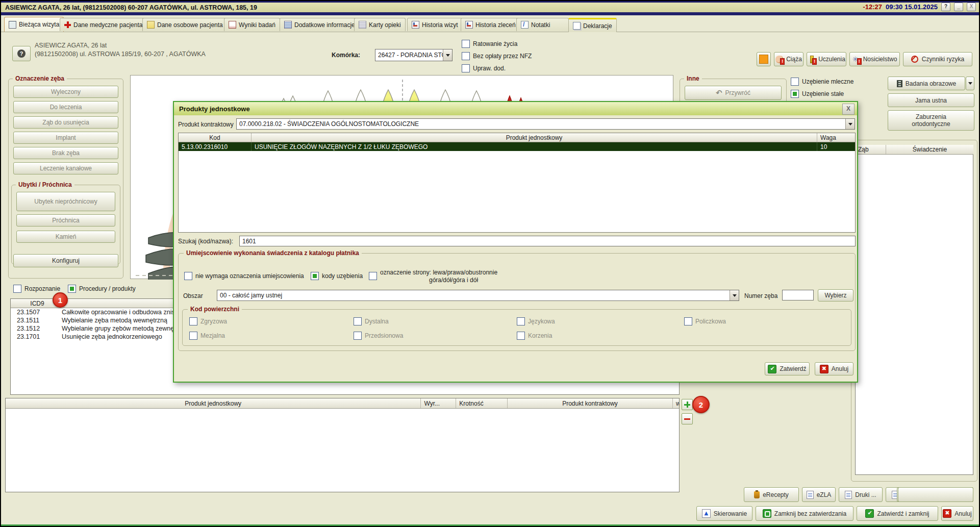 The image size is (980, 527). Describe the element at coordinates (319, 24) in the screenshot. I see `tab-dodatkowe-informacje: Dodatkowe informacje` at that location.